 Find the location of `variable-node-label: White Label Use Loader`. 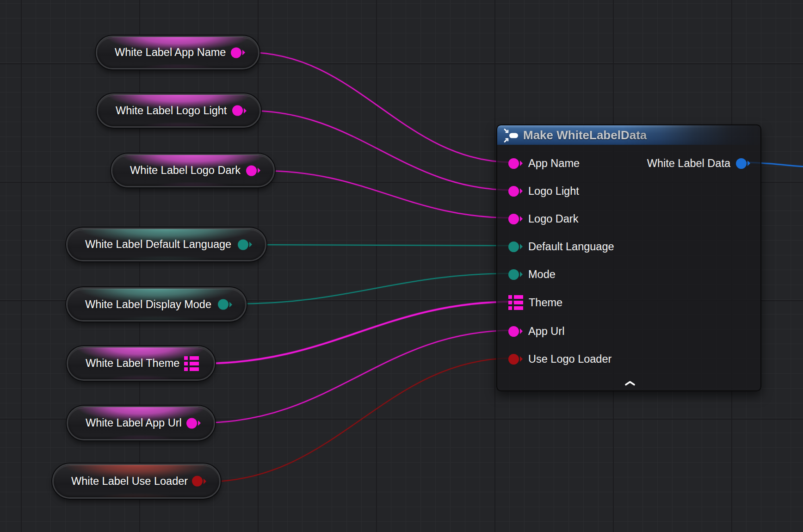

variable-node-label: White Label Use Loader is located at coordinates (130, 481).